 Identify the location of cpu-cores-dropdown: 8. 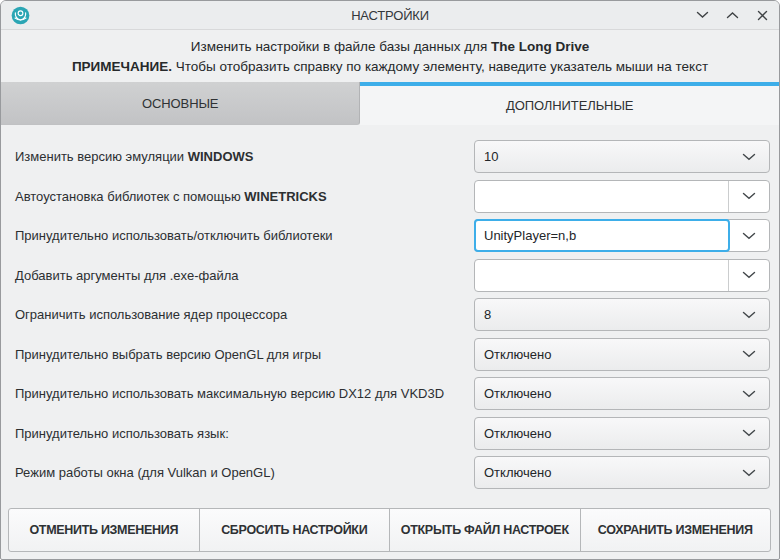
(622, 314).